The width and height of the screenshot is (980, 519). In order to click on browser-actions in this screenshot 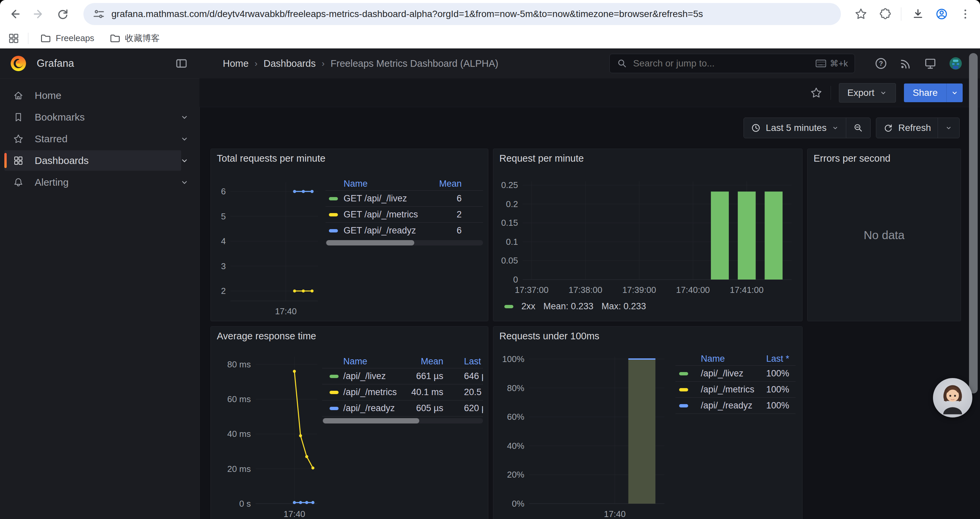, I will do `click(913, 14)`.